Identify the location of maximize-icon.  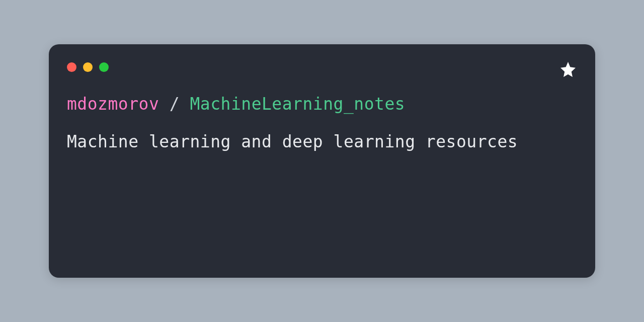
(104, 67).